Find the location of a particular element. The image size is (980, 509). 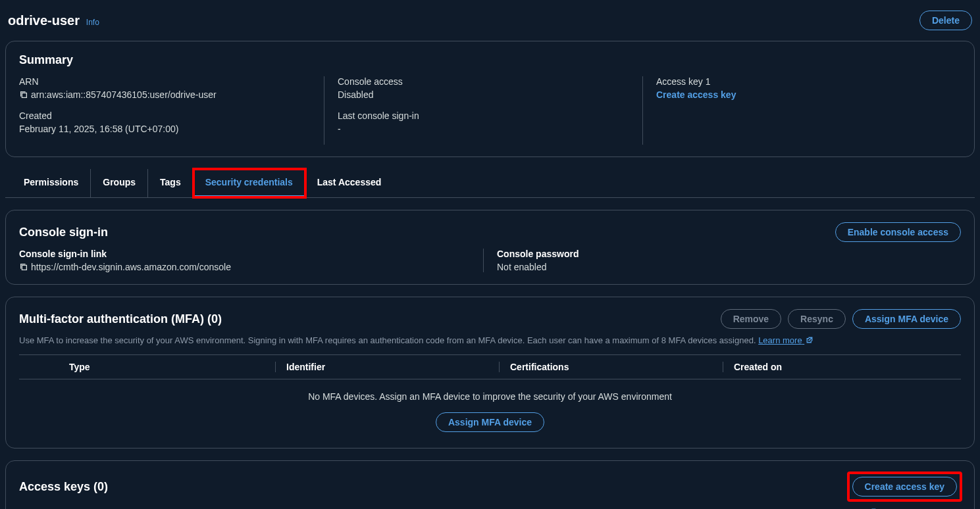

console-password-block: Console password Not enabled is located at coordinates (722, 260).